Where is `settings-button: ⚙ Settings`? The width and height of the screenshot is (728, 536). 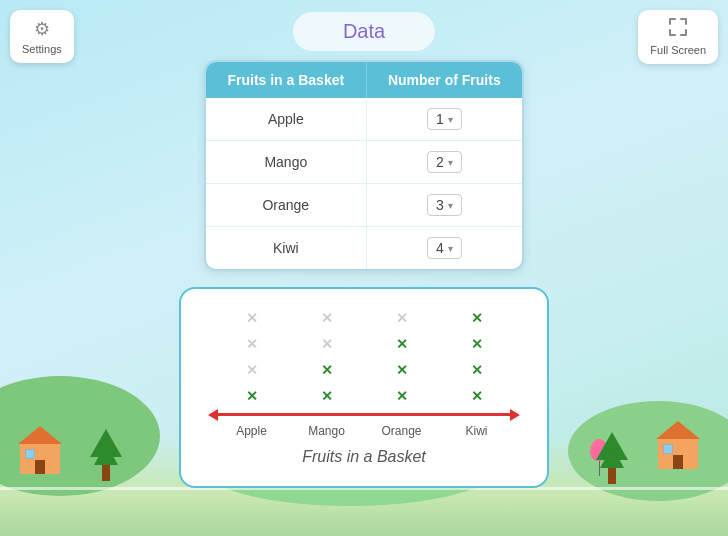
settings-button: ⚙ Settings is located at coordinates (42, 36).